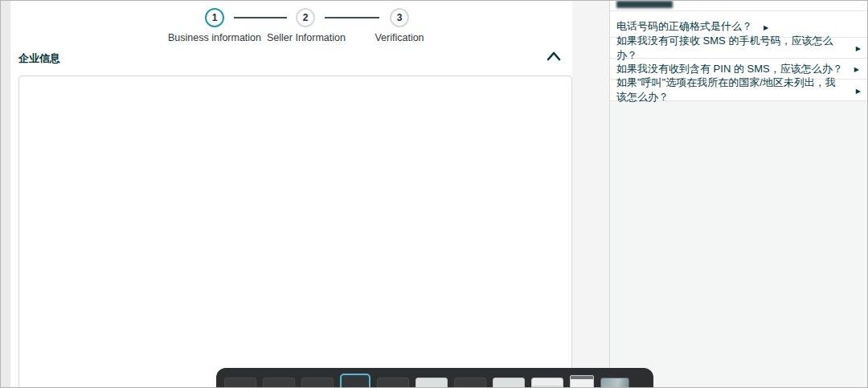 This screenshot has width=868, height=388. I want to click on faq-item-text: 如果我没有可接收 SMS 的手机号码，应该怎么办？, so click(731, 48).